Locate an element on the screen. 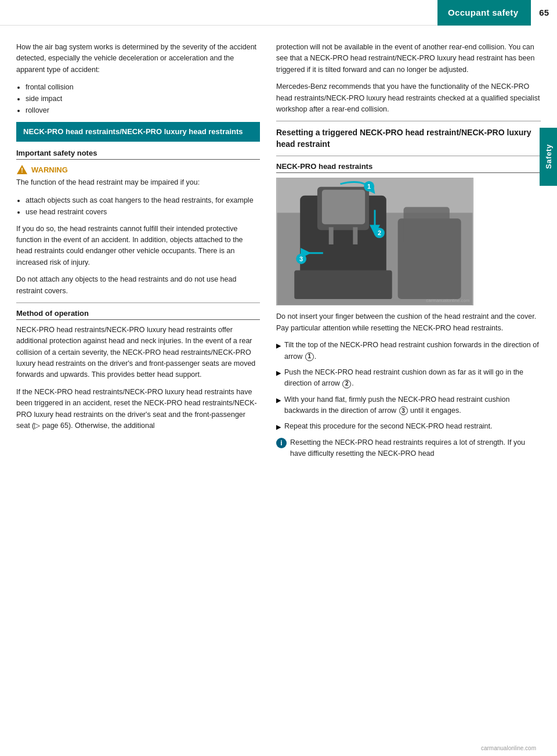 Image resolution: width=557 pixels, height=756 pixels. important-safety-heading: Important safety notes is located at coordinates (138, 154).